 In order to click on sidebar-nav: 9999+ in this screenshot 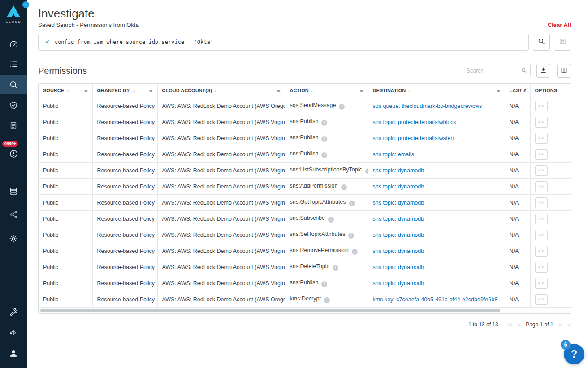, I will do `click(13, 198)`.